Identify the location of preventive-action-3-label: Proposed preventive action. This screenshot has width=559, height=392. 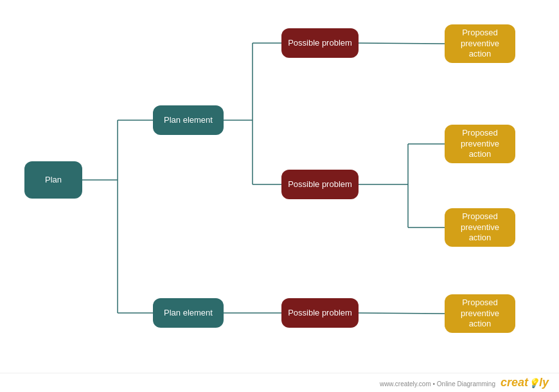
(480, 227).